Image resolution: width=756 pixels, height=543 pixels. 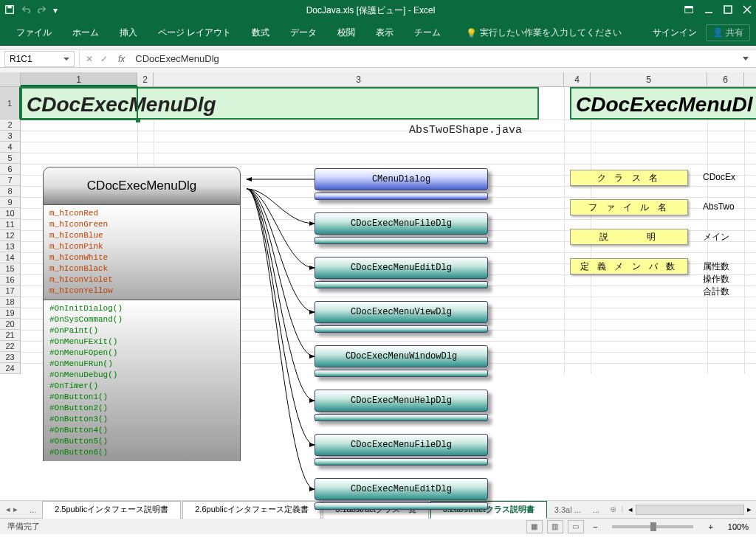 What do you see at coordinates (142, 375) in the screenshot?
I see `class-operation: #OnMenuDebug()` at bounding box center [142, 375].